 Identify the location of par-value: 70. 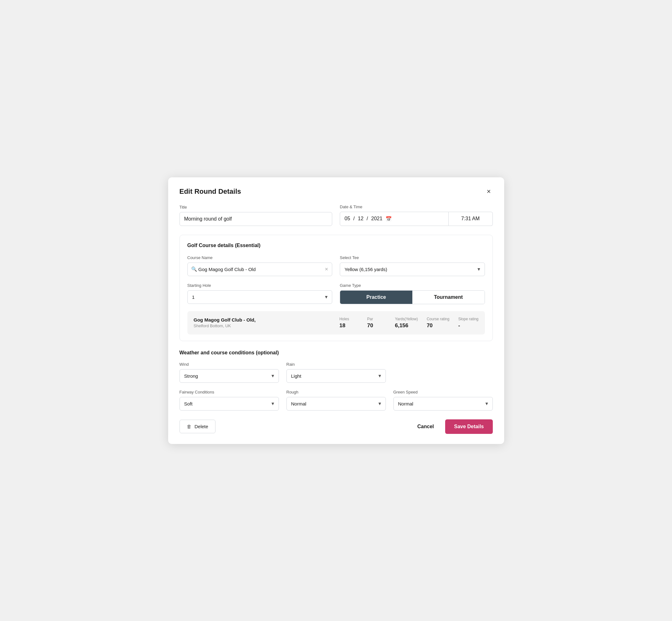
(370, 326).